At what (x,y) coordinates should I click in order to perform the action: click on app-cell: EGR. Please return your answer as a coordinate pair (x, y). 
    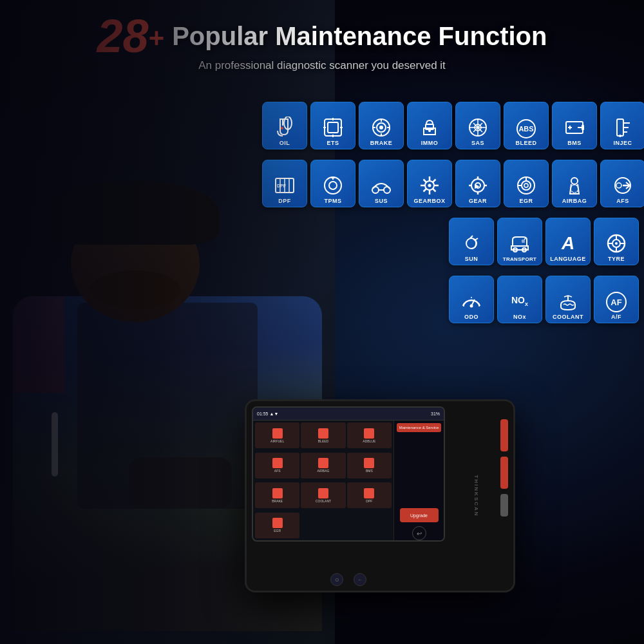
    Looking at the image, I should click on (277, 526).